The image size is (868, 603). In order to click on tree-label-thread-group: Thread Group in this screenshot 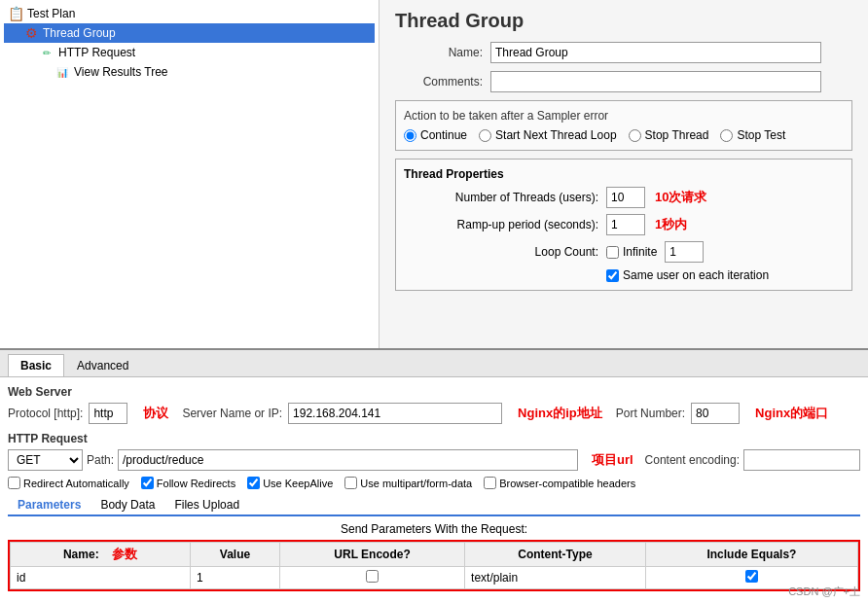, I will do `click(80, 33)`.